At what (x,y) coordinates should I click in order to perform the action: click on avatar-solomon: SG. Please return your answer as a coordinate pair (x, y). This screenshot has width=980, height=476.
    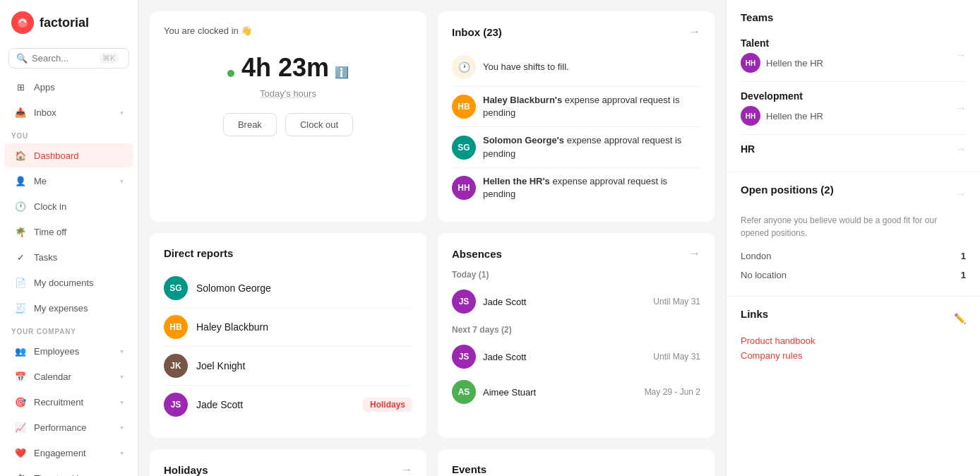
    Looking at the image, I should click on (464, 148).